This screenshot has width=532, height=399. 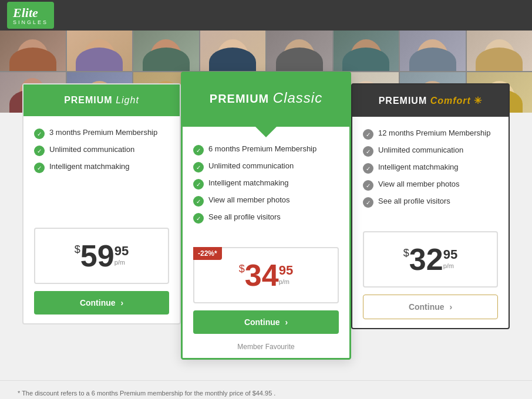 What do you see at coordinates (198, 201) in the screenshot?
I see `check-icon-classic-4: ✓` at bounding box center [198, 201].